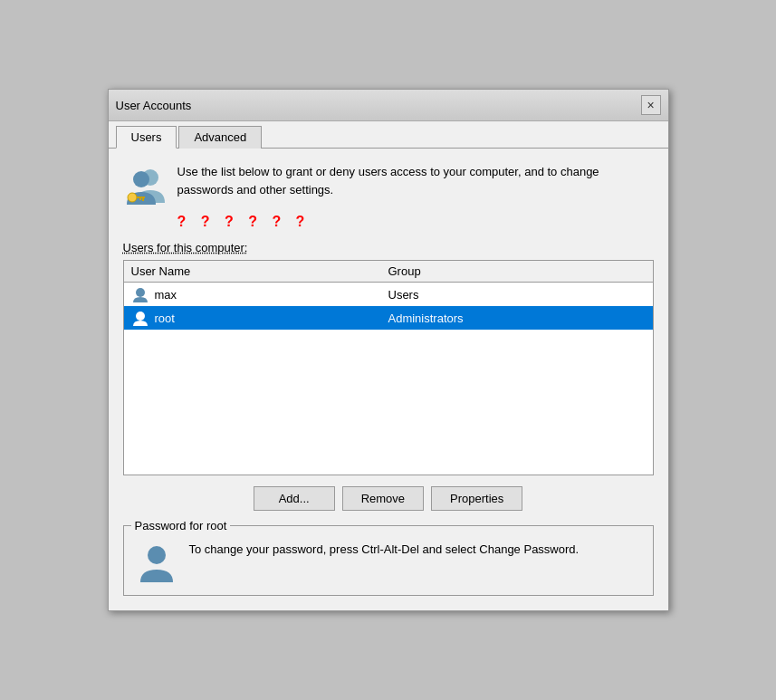  Describe the element at coordinates (383, 498) in the screenshot. I see `remove-button: Remove` at that location.